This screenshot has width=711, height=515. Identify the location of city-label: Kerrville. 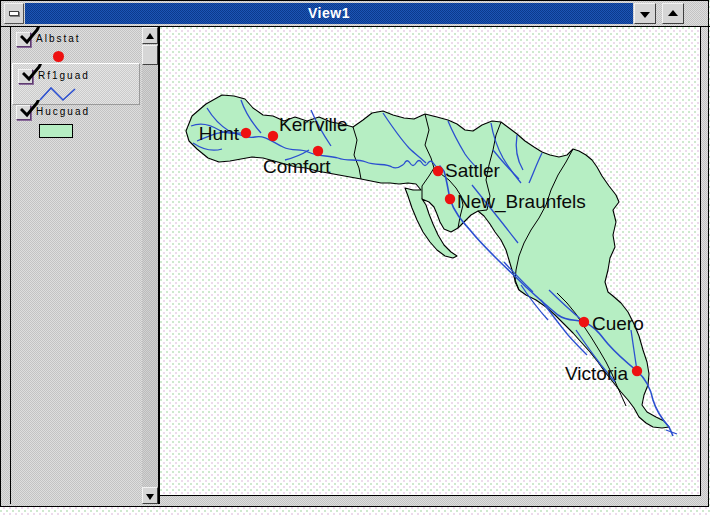
(314, 124).